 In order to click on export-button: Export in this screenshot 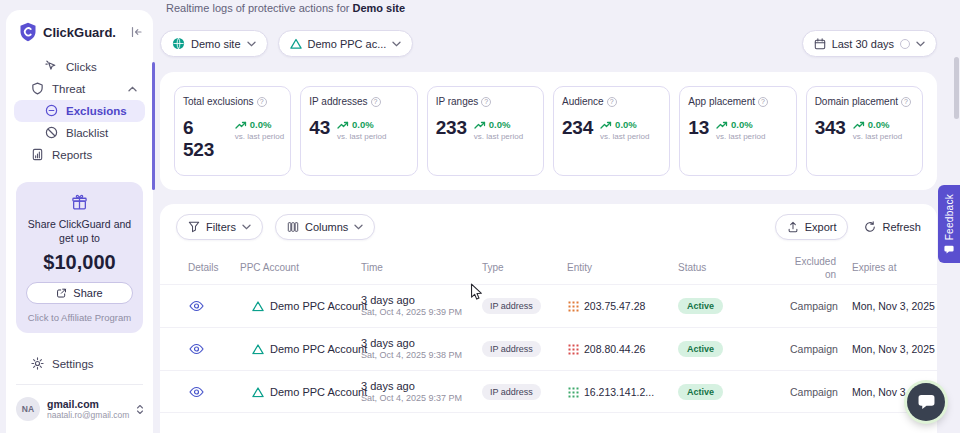, I will do `click(812, 227)`.